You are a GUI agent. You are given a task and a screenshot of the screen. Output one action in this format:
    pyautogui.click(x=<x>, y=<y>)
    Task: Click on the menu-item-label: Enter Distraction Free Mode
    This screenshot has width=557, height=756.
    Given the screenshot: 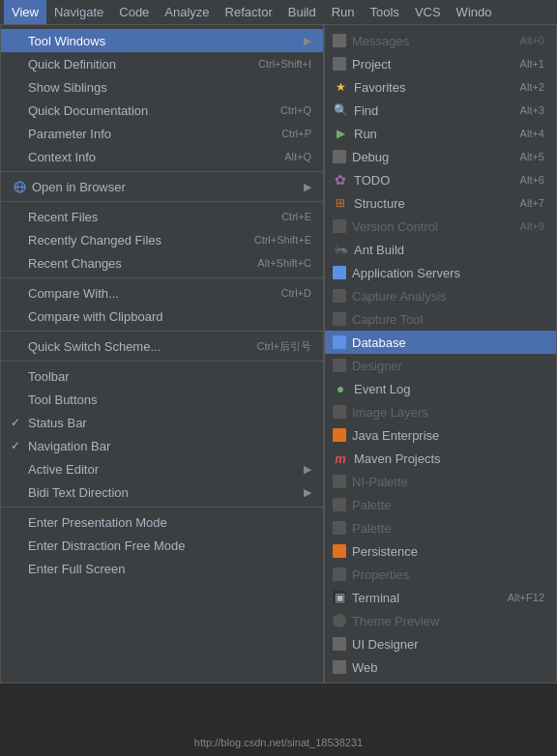 What is the action you would take?
    pyautogui.click(x=170, y=545)
    